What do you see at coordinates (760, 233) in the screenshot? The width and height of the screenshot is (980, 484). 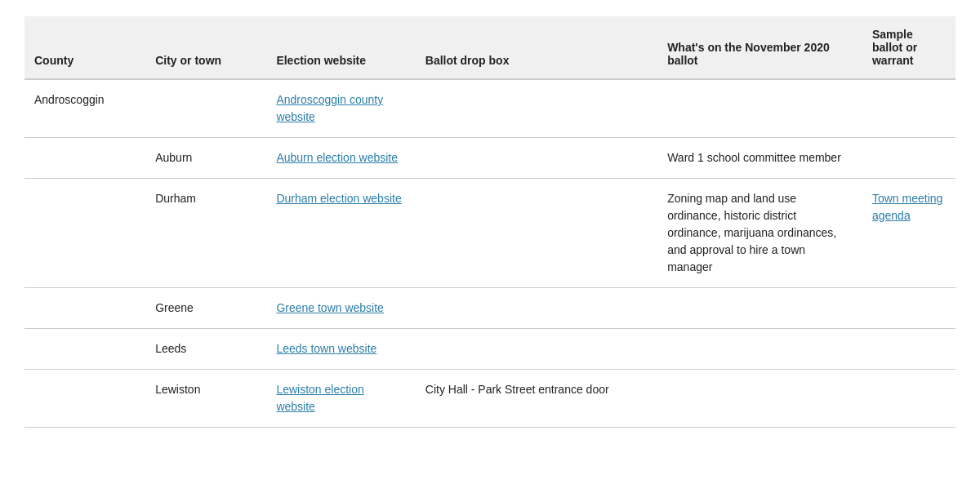 I see `cell-whats-on: Zoning map and land use ordinance, histo…` at bounding box center [760, 233].